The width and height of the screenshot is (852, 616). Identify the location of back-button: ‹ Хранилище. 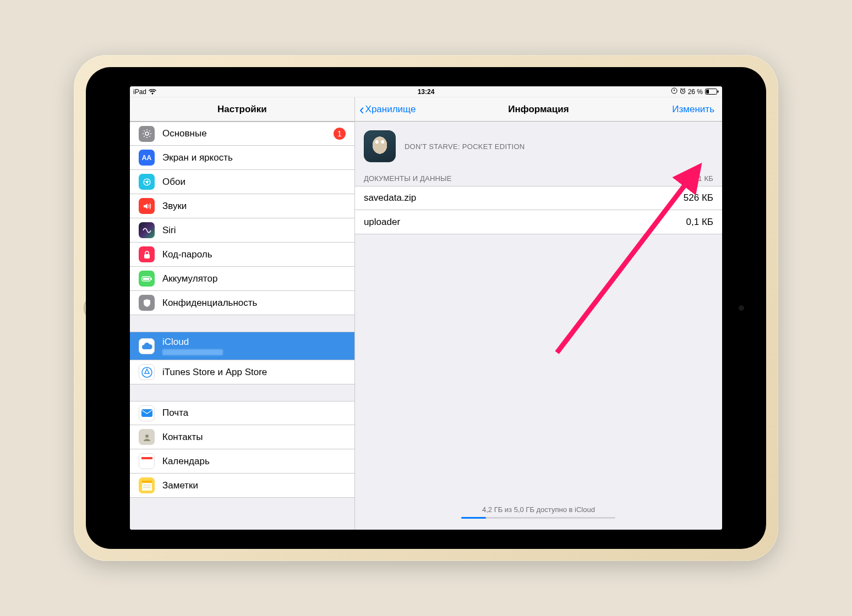
(387, 109).